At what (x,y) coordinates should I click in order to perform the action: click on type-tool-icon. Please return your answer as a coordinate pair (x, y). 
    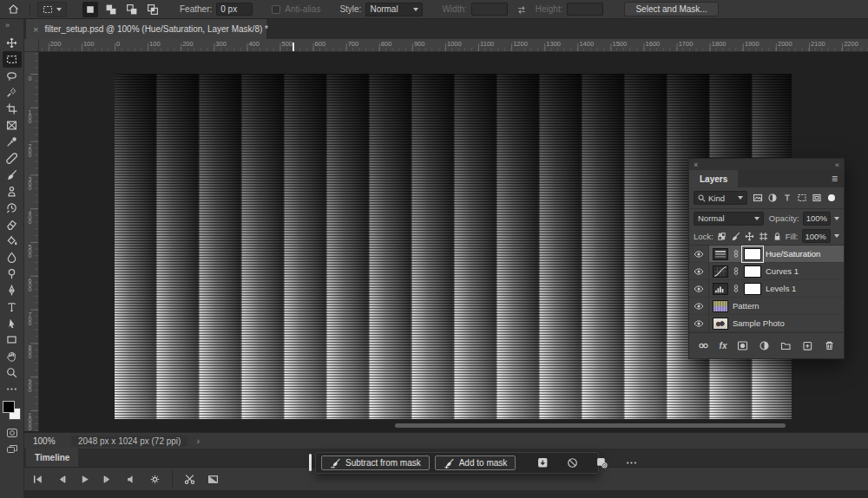
    Looking at the image, I should click on (12, 307).